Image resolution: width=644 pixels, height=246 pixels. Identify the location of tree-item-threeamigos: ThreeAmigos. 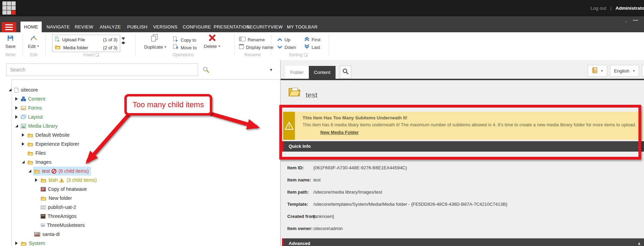
(140, 216).